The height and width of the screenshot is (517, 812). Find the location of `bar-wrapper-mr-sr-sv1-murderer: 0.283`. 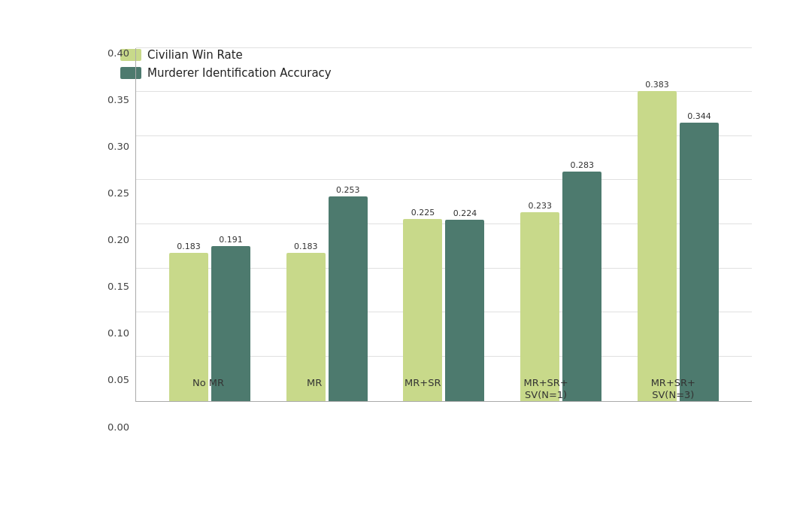

bar-wrapper-mr-sr-sv1-murderer: 0.283 is located at coordinates (582, 280).